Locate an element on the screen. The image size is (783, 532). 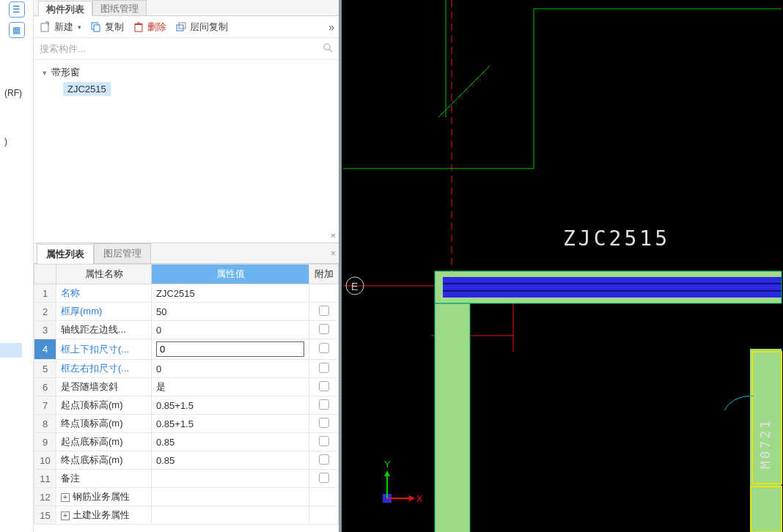
tab-property-list: 属性列表 is located at coordinates (65, 254).